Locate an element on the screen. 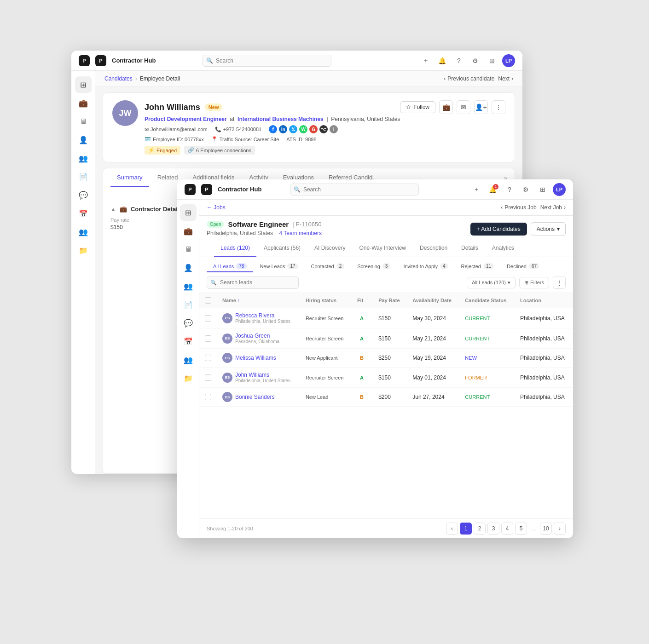 The height and width of the screenshot is (644, 649). all-leads-dropdown: All Leads (120) ▾ is located at coordinates (491, 282).